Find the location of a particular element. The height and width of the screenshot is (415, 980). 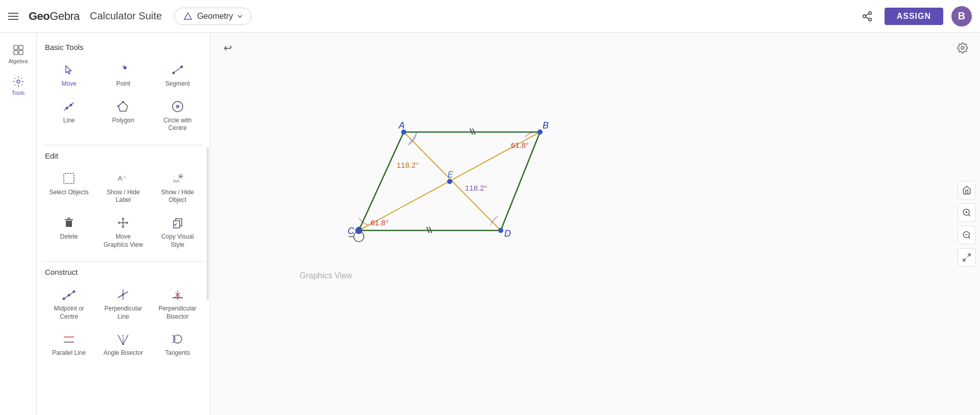

copy-visual-style-label: Copy VisualStyle is located at coordinates (178, 241).